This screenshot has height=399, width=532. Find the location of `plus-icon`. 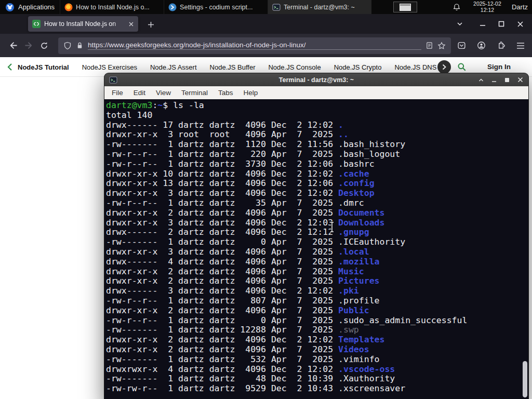

plus-icon is located at coordinates (151, 25).